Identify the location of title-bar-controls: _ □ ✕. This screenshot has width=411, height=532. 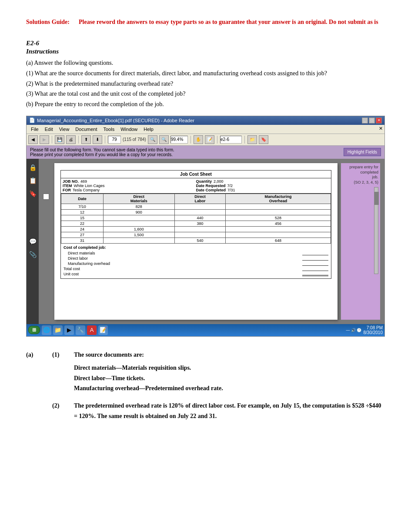
(372, 120).